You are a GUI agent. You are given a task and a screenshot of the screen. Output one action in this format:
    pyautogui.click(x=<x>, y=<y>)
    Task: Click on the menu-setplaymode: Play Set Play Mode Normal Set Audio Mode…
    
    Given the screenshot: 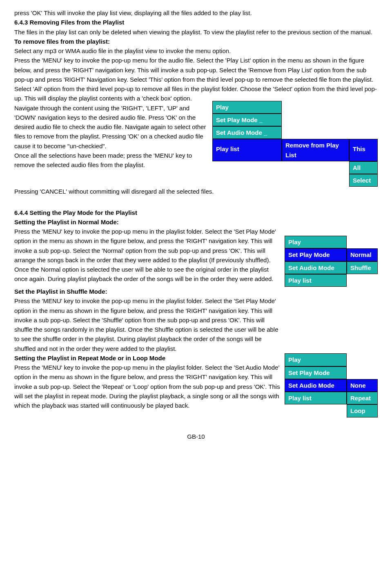 What is the action you would take?
    pyautogui.click(x=331, y=261)
    